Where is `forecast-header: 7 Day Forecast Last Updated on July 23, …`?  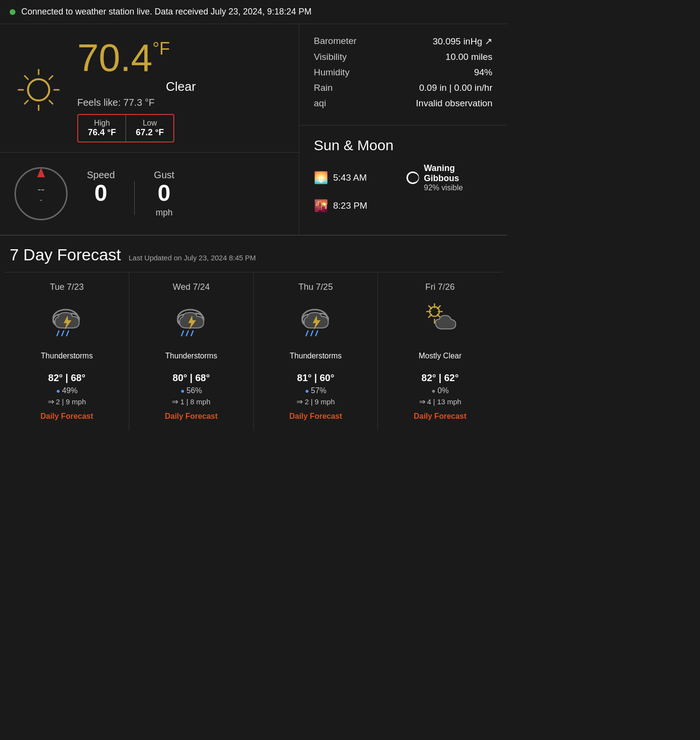
forecast-header: 7 Day Forecast Last Updated on July 23, … is located at coordinates (253, 259).